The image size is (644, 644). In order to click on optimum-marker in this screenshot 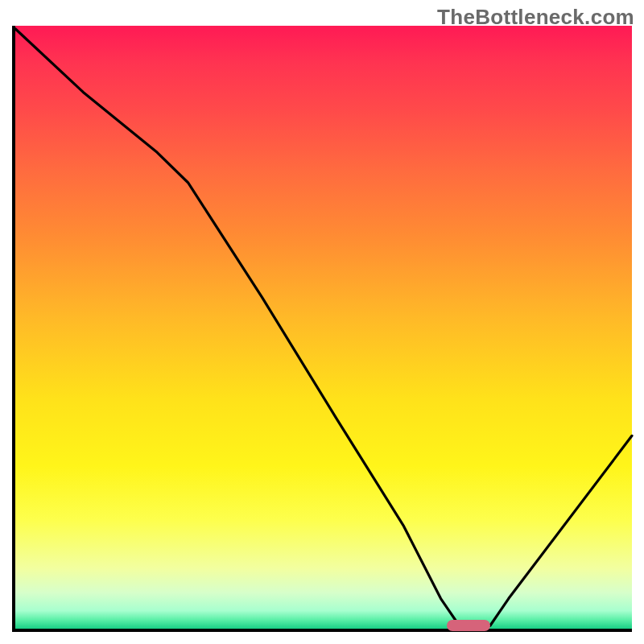, I will do `click(469, 625)`.